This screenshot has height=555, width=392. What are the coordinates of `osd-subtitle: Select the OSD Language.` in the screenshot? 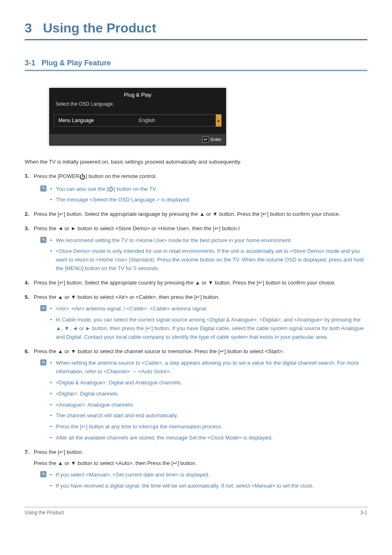 It's located at (138, 108).